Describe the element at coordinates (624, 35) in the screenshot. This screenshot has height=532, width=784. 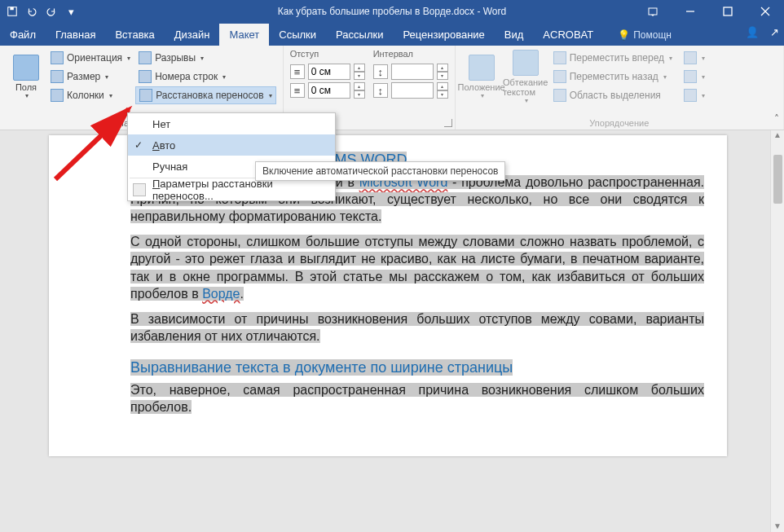
I see `lightbulb-icon: 💡` at that location.